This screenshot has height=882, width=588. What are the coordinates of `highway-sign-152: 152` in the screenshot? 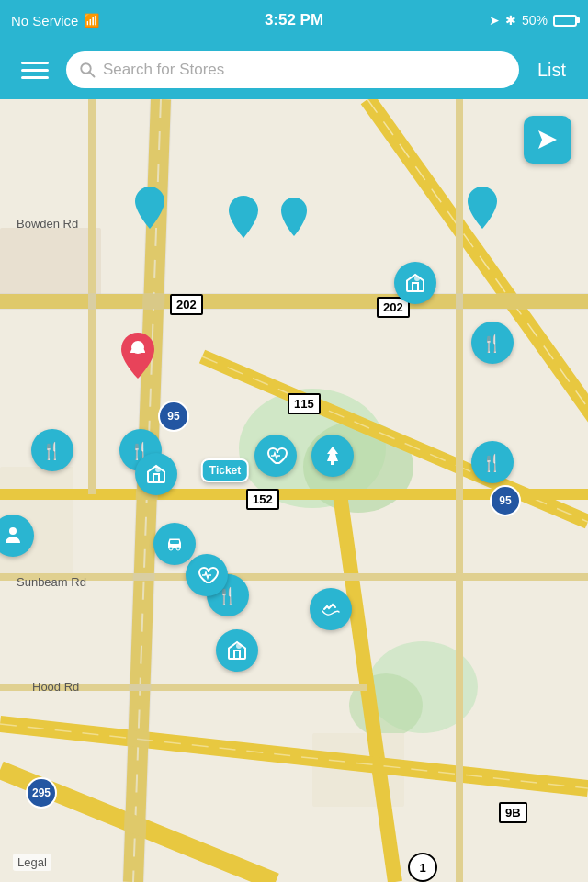 It's located at (263, 500).